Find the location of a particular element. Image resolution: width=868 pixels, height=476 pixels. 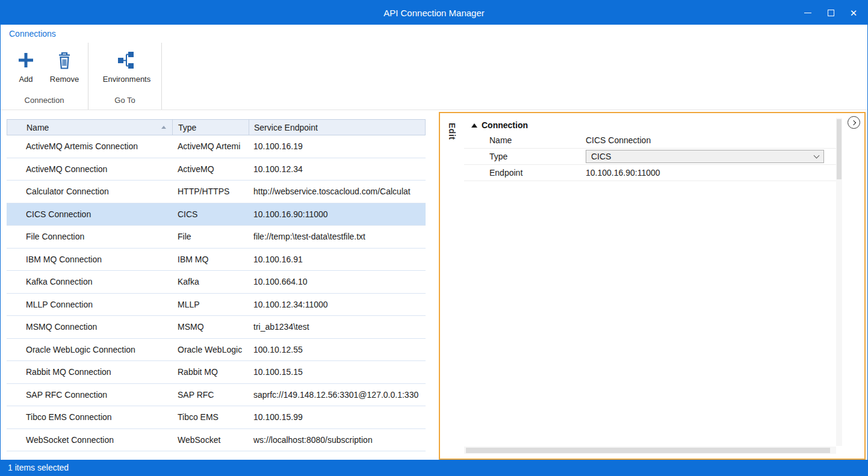

cell-type: SAP RFC is located at coordinates (211, 395).